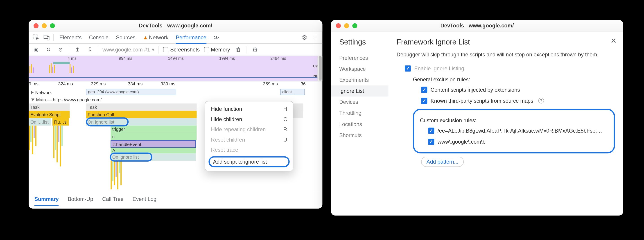  What do you see at coordinates (176, 58) in the screenshot?
I see `overview-tick: 1494 ms` at bounding box center [176, 58].